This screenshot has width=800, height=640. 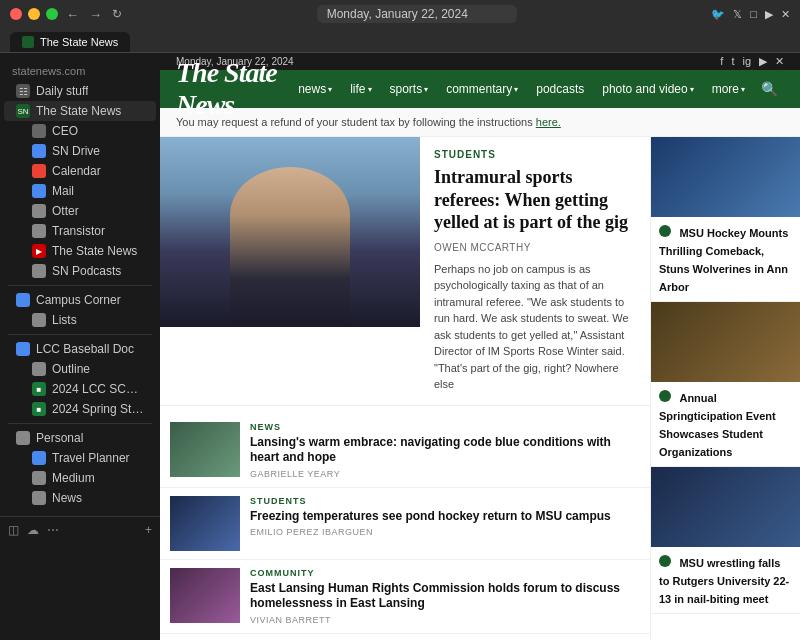 What do you see at coordinates (80, 438) in the screenshot?
I see `sidebar-item-personal: Personal` at bounding box center [80, 438].